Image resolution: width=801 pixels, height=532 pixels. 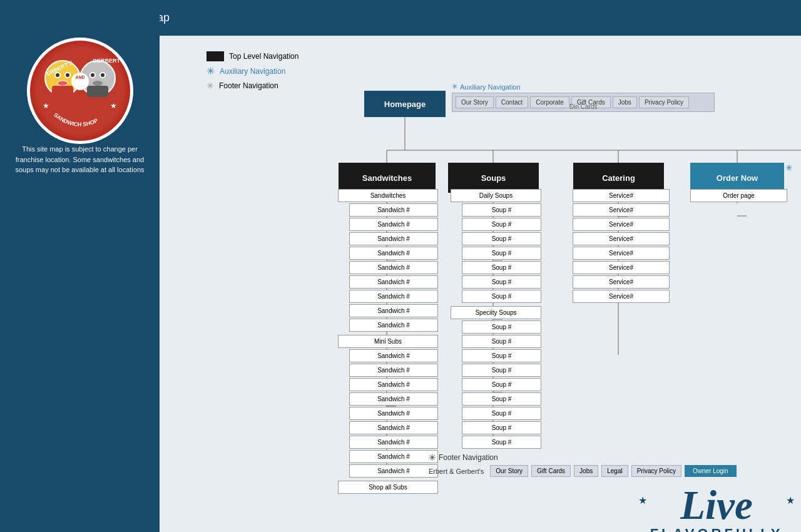 I want to click on soup-spec-6: Soup #, so click(x=502, y=399).